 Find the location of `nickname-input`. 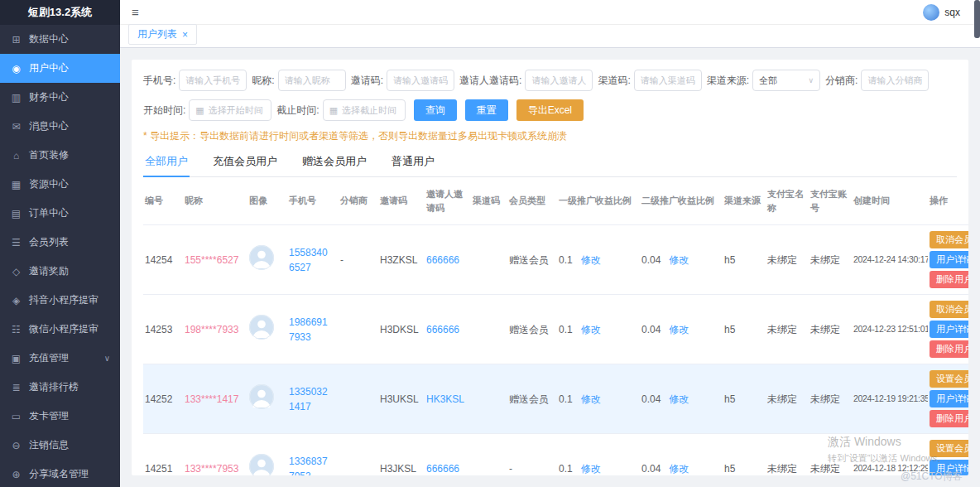

nickname-input is located at coordinates (312, 80).